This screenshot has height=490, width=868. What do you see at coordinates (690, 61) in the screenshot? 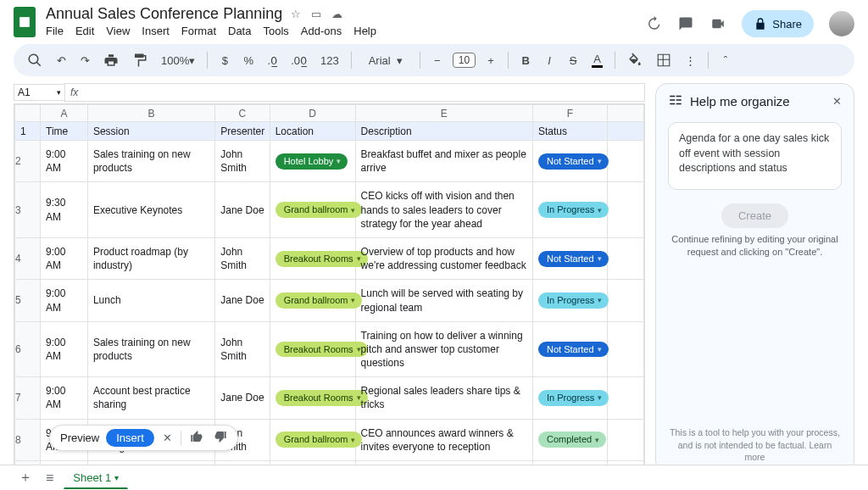
I see `more-toolbar-icon: ⋮` at bounding box center [690, 61].